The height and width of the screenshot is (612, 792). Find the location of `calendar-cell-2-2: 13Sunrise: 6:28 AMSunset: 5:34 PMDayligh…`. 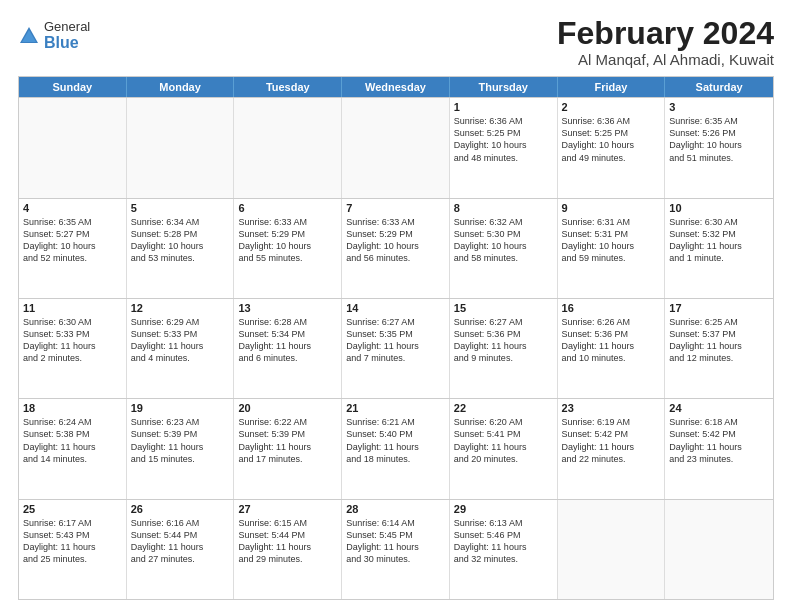

calendar-cell-2-2: 13Sunrise: 6:28 AMSunset: 5:34 PMDayligh… is located at coordinates (288, 348).